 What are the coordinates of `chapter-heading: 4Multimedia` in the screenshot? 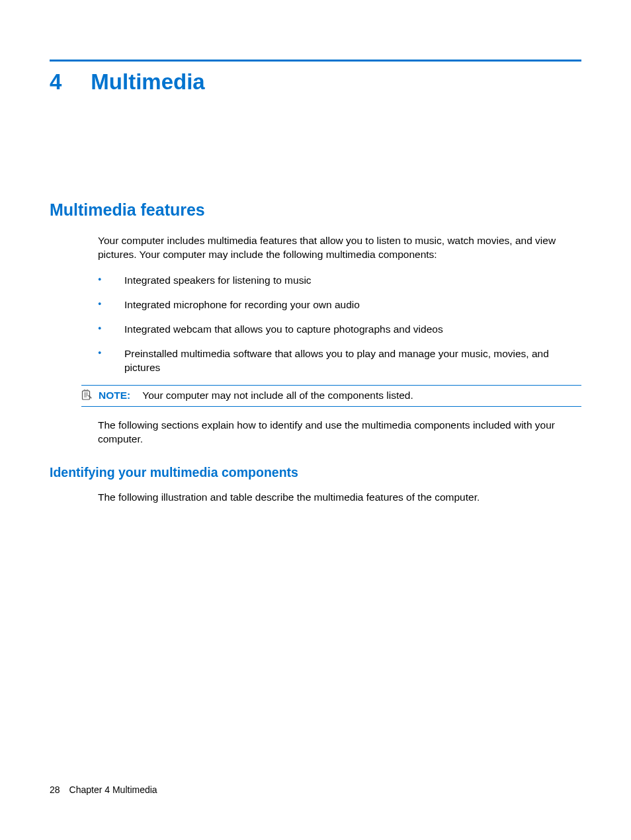 It's located at (316, 82).